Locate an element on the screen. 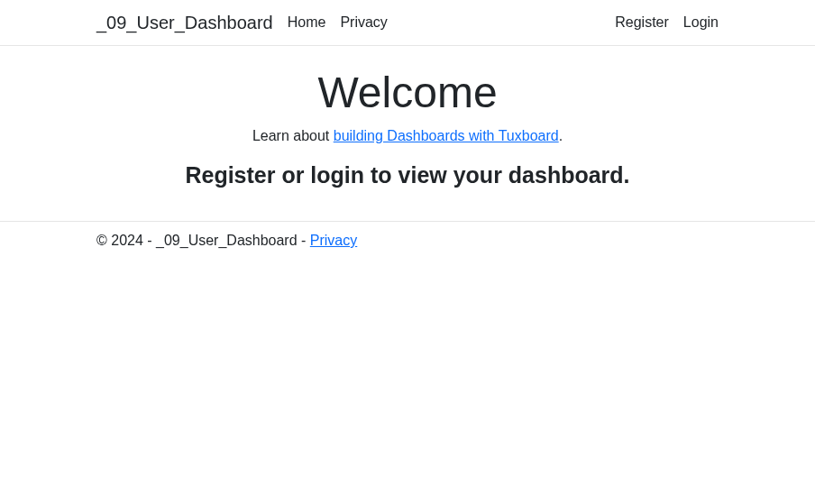 The image size is (815, 504). learn-suffix: . is located at coordinates (561, 135).